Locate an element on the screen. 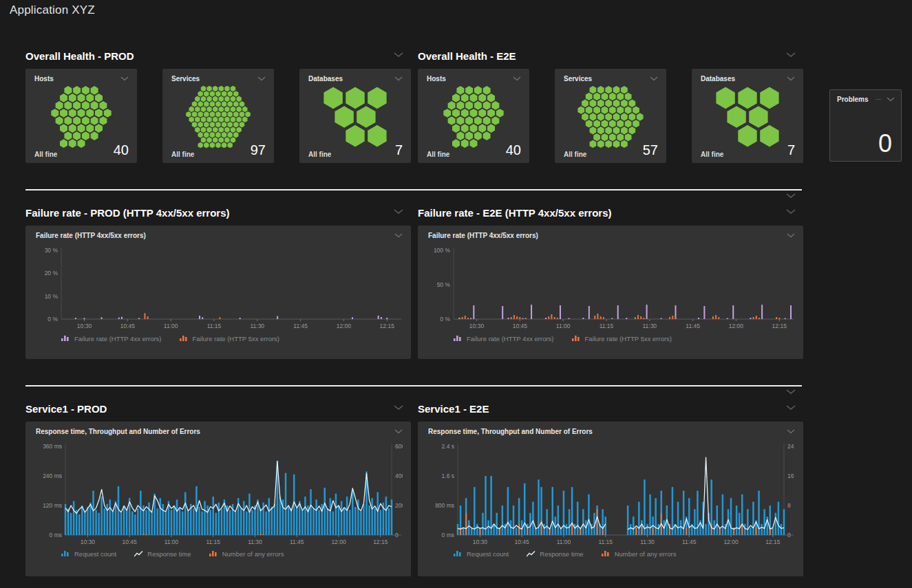  svg-text: 50 % is located at coordinates (444, 285).